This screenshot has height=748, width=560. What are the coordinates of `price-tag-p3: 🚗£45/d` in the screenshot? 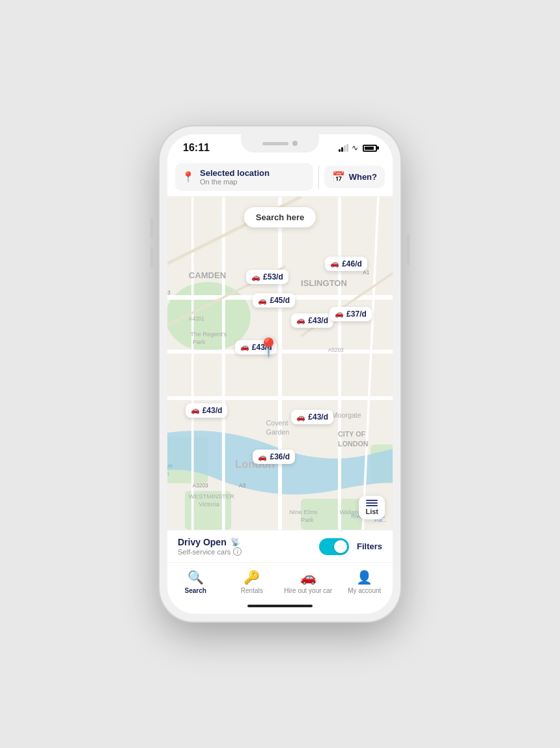 It's located at (273, 300).